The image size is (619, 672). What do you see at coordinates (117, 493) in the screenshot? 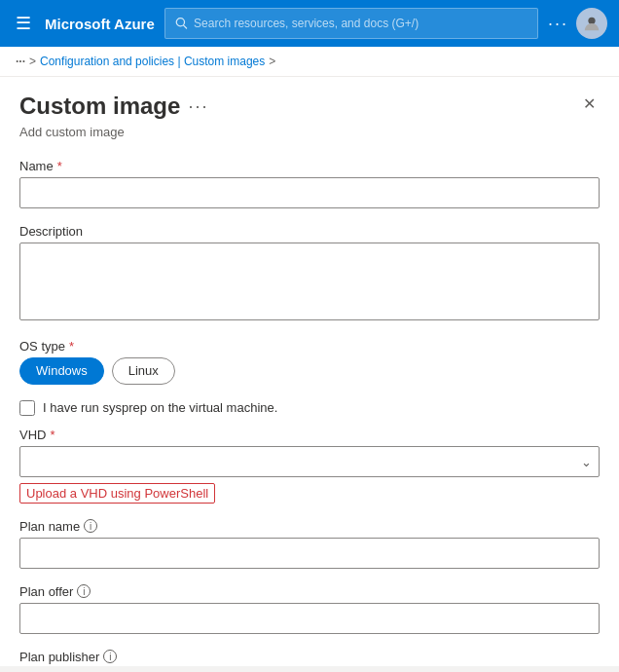
I see `upload-vhd-link: Upload a VHD using PowerShell` at bounding box center [117, 493].